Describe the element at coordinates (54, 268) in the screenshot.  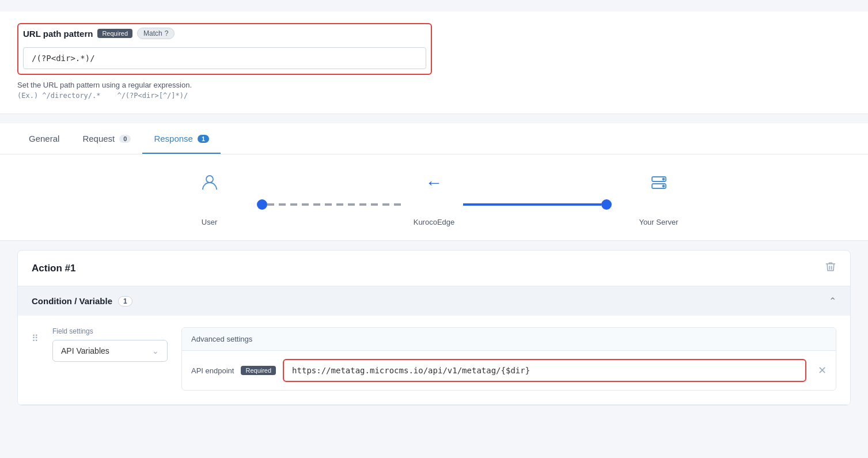
I see `action-title: Action #1` at that location.